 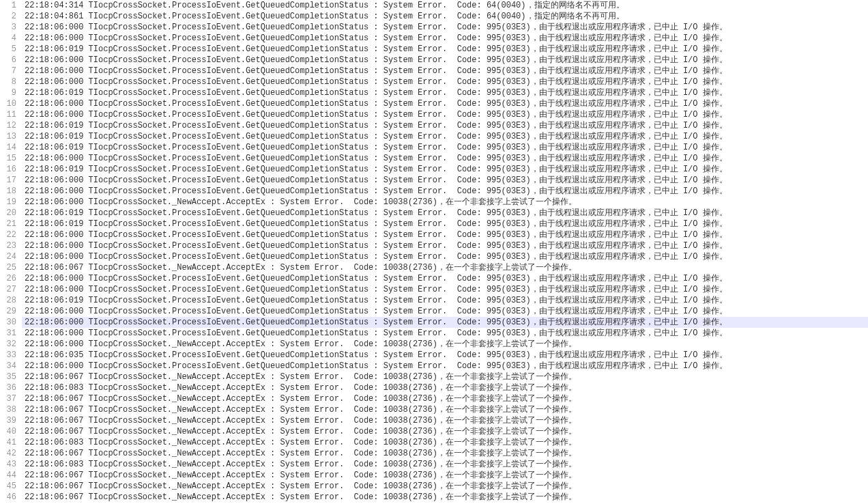 What do you see at coordinates (10, 82) in the screenshot?
I see `line-number: 8` at bounding box center [10, 82].